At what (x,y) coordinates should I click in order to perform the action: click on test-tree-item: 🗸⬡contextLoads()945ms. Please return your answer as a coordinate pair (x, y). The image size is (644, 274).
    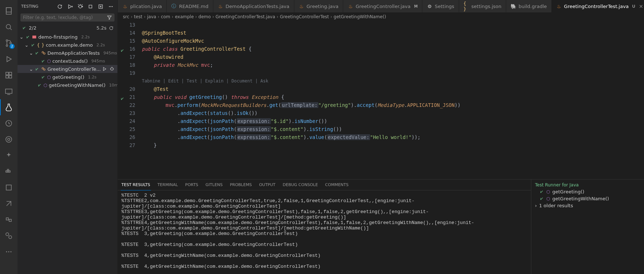
    Looking at the image, I should click on (67, 61).